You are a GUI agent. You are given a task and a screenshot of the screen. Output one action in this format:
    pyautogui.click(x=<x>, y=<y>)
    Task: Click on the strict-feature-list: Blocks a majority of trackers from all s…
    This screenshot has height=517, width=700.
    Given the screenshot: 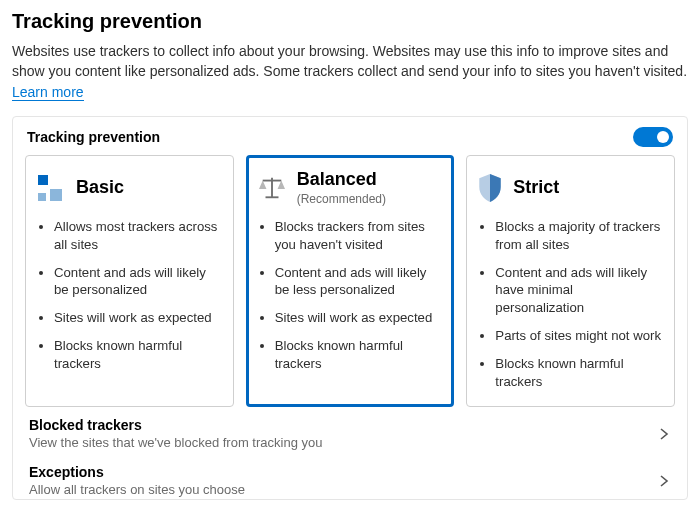 What is the action you would take?
    pyautogui.click(x=570, y=304)
    